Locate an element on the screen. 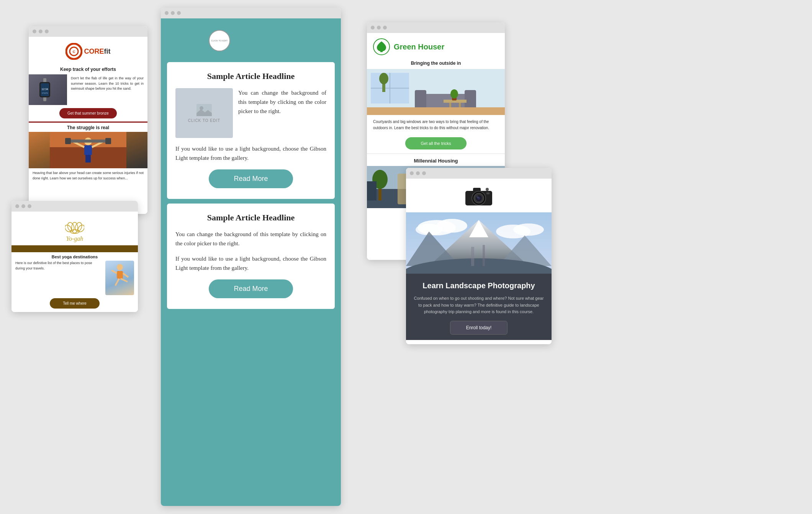  corefit-img-row: 12:34 STEPS Don't let the flab of life g… is located at coordinates (88, 90).